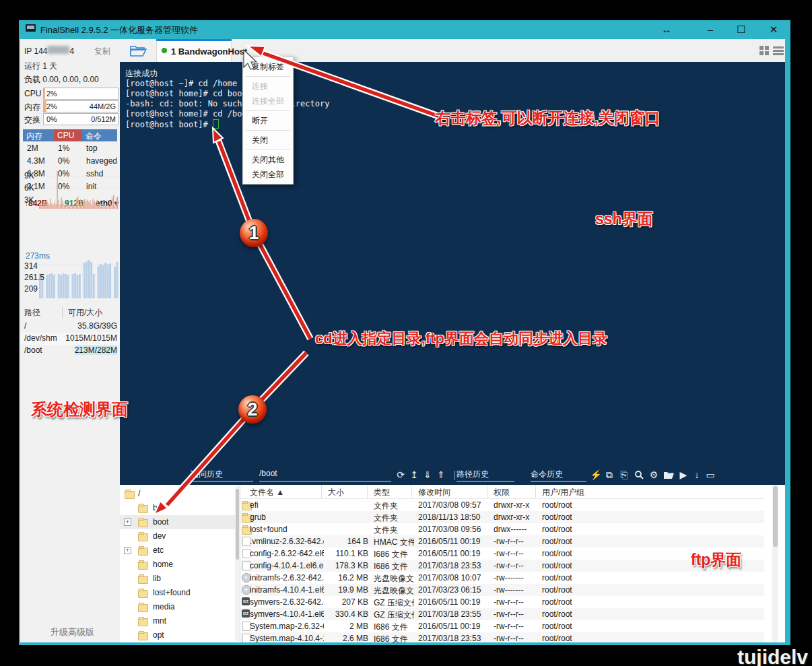 This screenshot has width=812, height=666. I want to click on file-header-4: 权限, so click(502, 493).